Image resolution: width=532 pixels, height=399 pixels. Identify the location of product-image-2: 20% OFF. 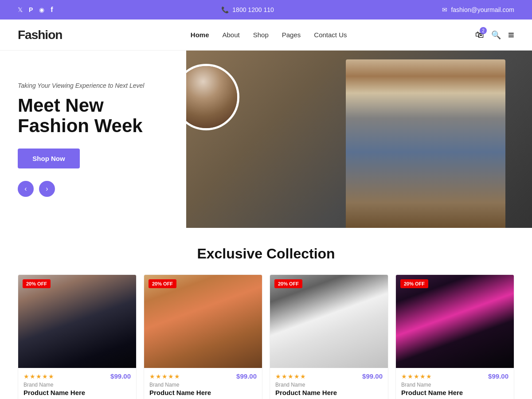
(203, 321).